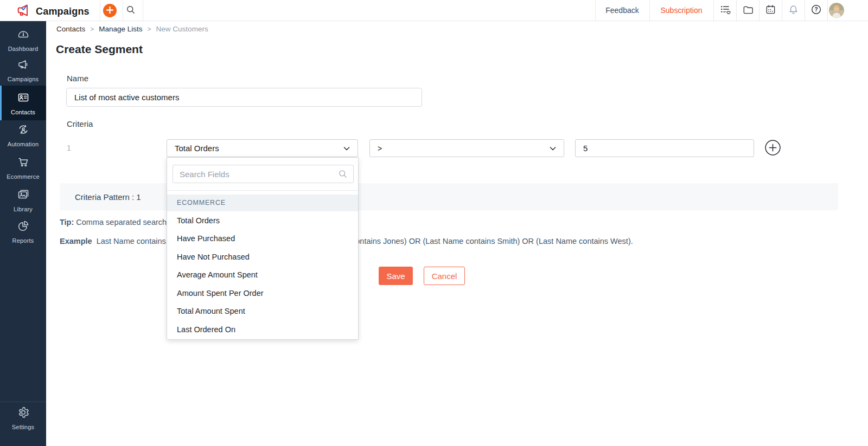 The width and height of the screenshot is (868, 446). I want to click on notifications-button, so click(793, 10).